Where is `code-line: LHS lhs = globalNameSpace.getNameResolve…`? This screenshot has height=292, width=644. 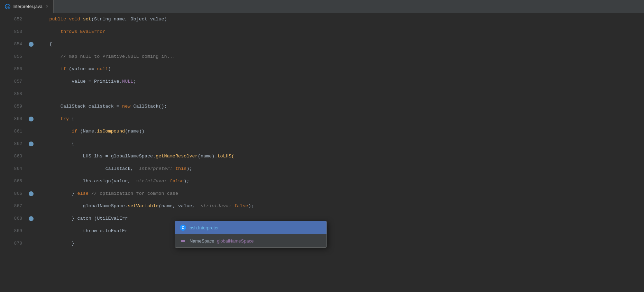 code-line: LHS lhs = globalNameSpace.getNameResolve… is located at coordinates (341, 156).